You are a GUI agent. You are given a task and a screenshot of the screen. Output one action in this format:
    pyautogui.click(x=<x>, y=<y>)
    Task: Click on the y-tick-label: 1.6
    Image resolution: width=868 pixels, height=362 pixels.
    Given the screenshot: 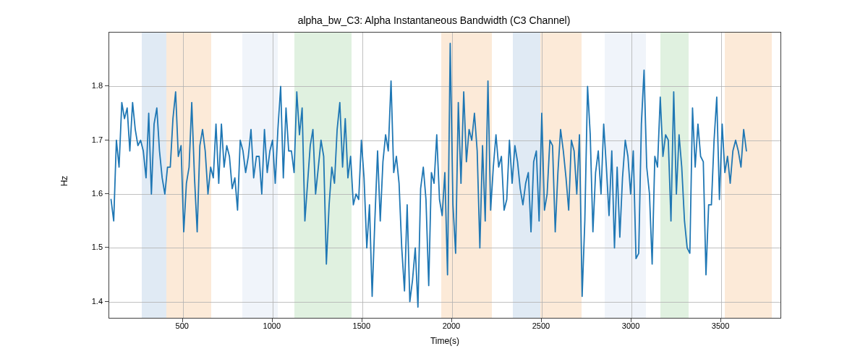 What is the action you would take?
    pyautogui.click(x=97, y=193)
    